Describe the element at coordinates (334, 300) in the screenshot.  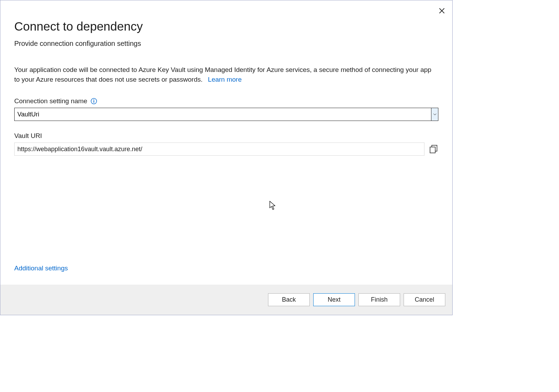
I see `next-button: Next` at that location.